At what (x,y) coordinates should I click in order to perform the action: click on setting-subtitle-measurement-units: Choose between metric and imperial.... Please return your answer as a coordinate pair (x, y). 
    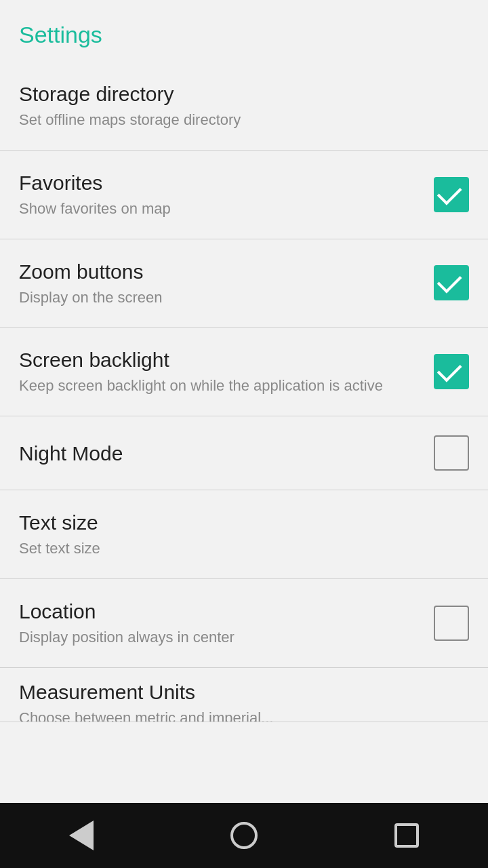
    Looking at the image, I should click on (237, 715).